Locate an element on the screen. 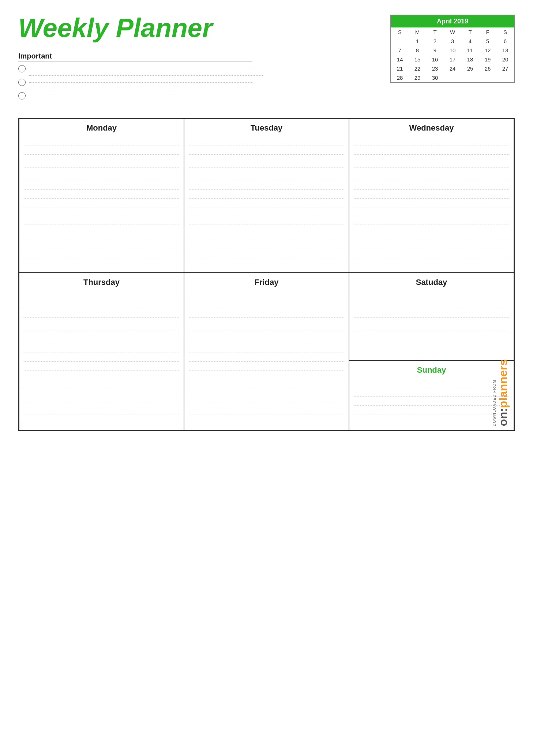 The width and height of the screenshot is (533, 756). cal-day-header: W is located at coordinates (453, 32).